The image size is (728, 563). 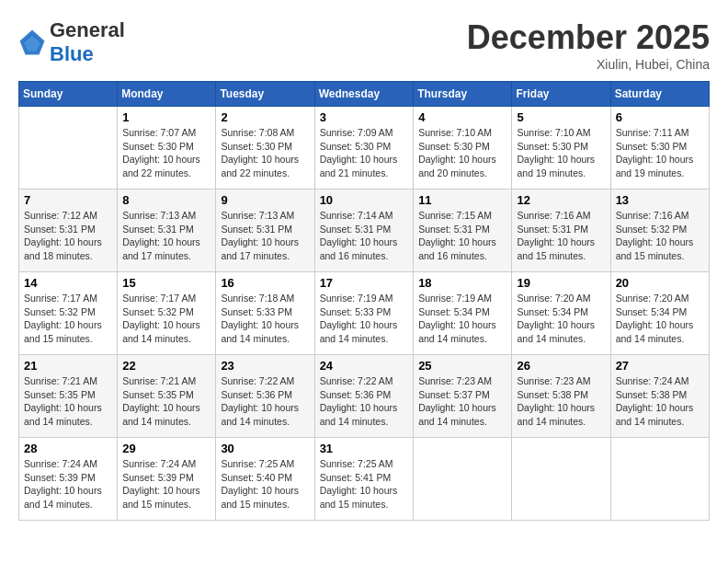 What do you see at coordinates (364, 153) in the screenshot?
I see `day-info: Sunrise: 7:09 AMSunset: 5:30 PMDaylight:…` at bounding box center [364, 153].